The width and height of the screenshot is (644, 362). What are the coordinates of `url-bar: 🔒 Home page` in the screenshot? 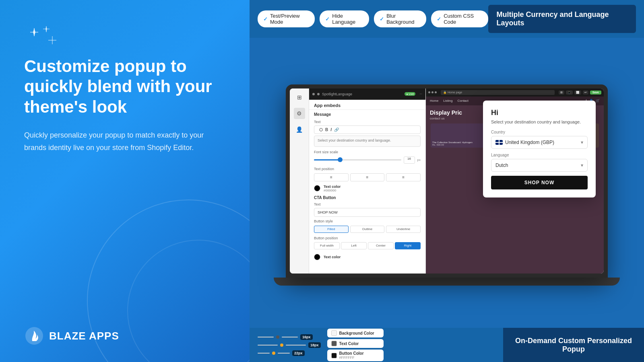 It's located at (497, 93).